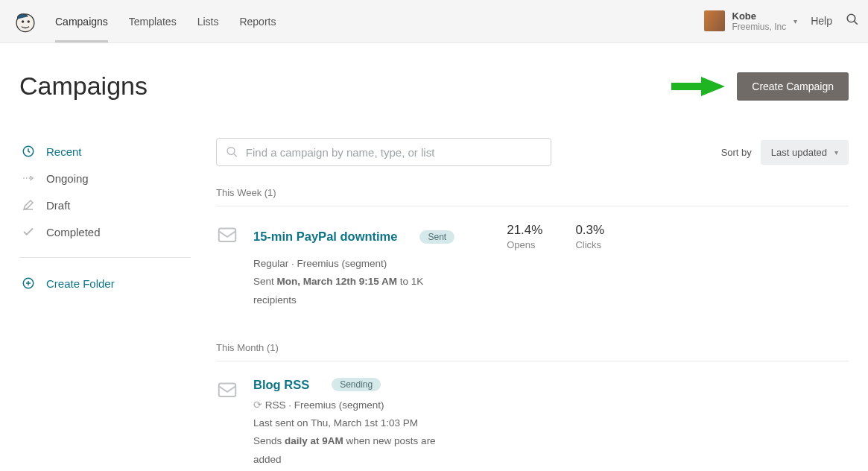  Describe the element at coordinates (434, 22) in the screenshot. I see `top-bar: Campaigns Templates Lists Reports Kobe F…` at that location.